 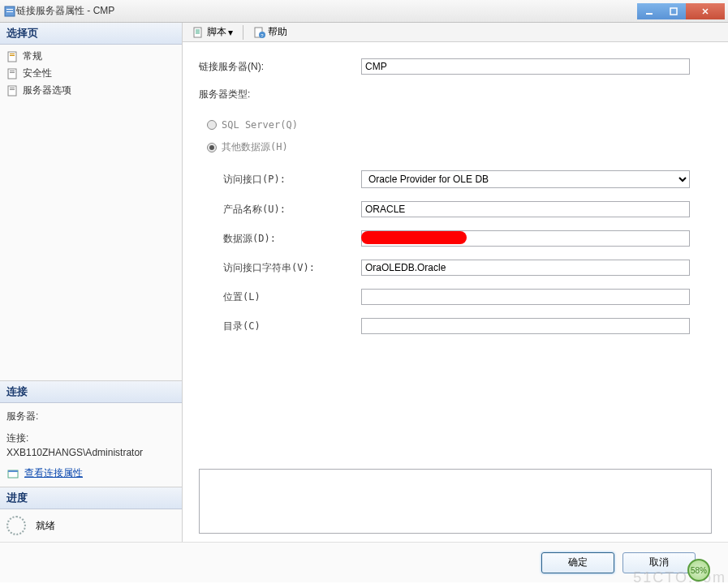 What do you see at coordinates (455, 501) in the screenshot?
I see `message-box` at bounding box center [455, 501].